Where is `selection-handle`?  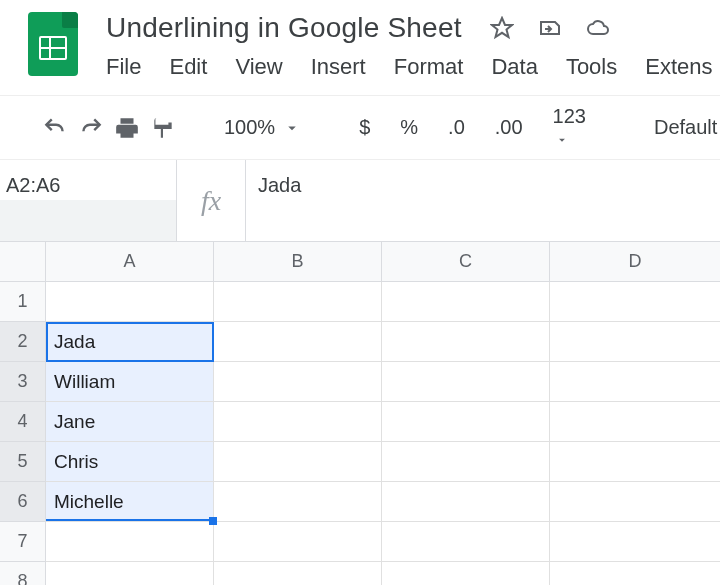 selection-handle is located at coordinates (213, 521).